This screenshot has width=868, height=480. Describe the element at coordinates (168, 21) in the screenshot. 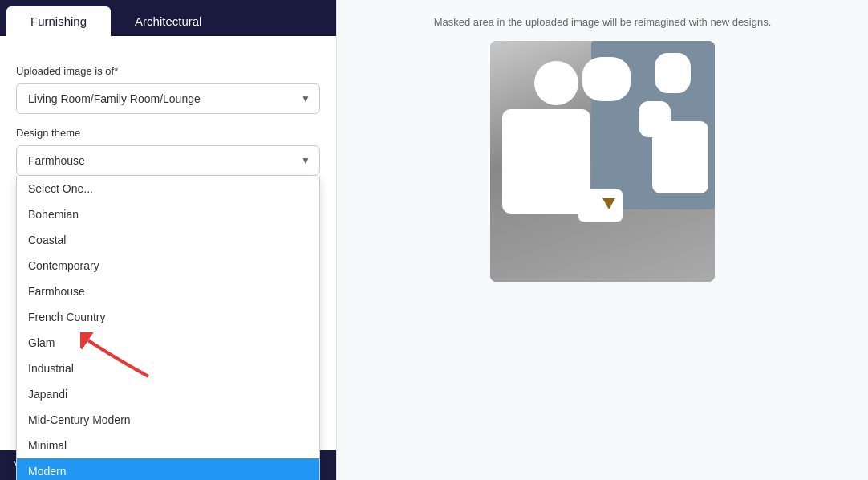

I see `tab-architectural: Architectural` at that location.